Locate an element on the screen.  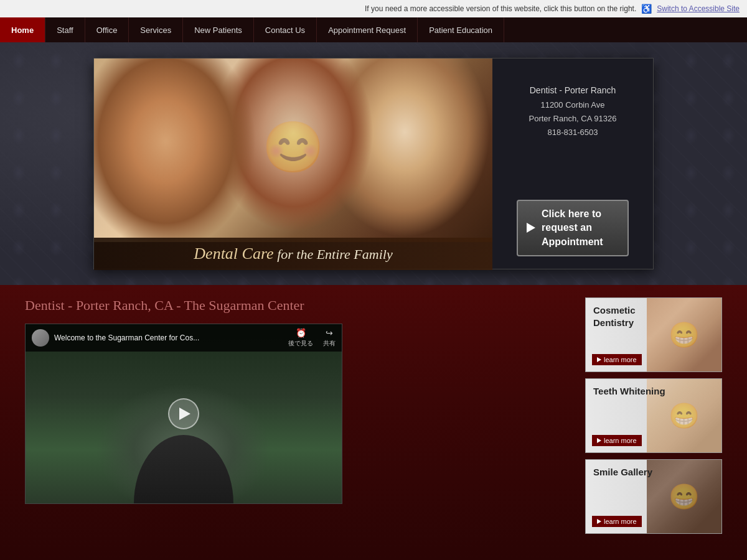
smile-photo is located at coordinates (684, 497).